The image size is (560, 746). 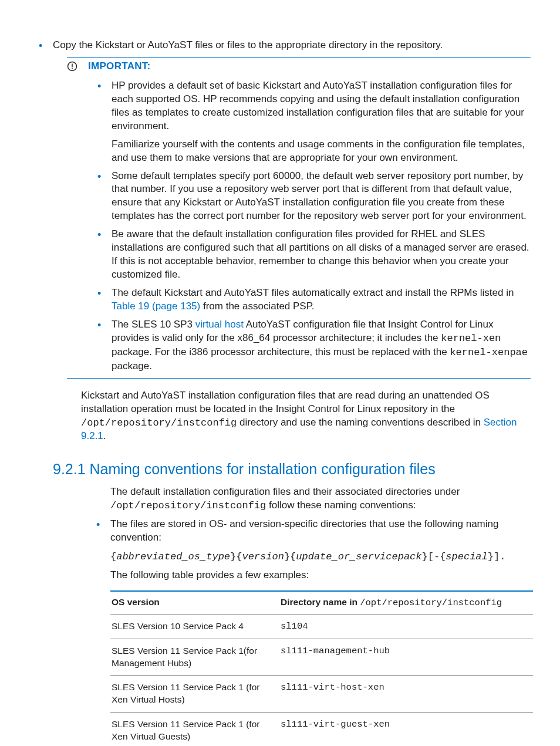 I want to click on directory-cell: sl111-virt-guest-xen, so click(x=406, y=729).